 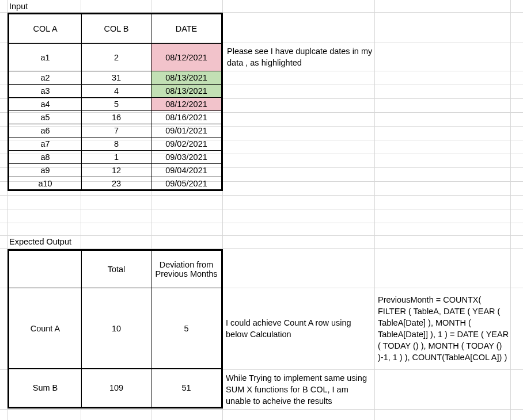 I want to click on section-label-expected-output: Expected Output, so click(x=40, y=242).